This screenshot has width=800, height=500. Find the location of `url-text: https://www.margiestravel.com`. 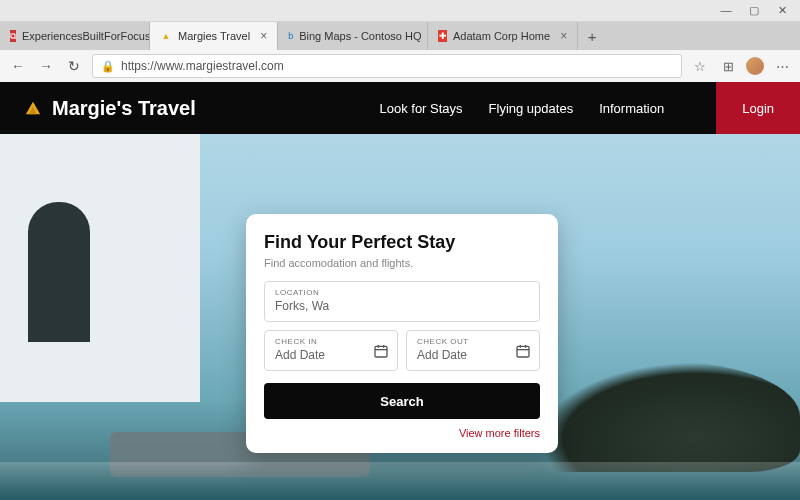

url-text: https://www.margiestravel.com is located at coordinates (202, 66).